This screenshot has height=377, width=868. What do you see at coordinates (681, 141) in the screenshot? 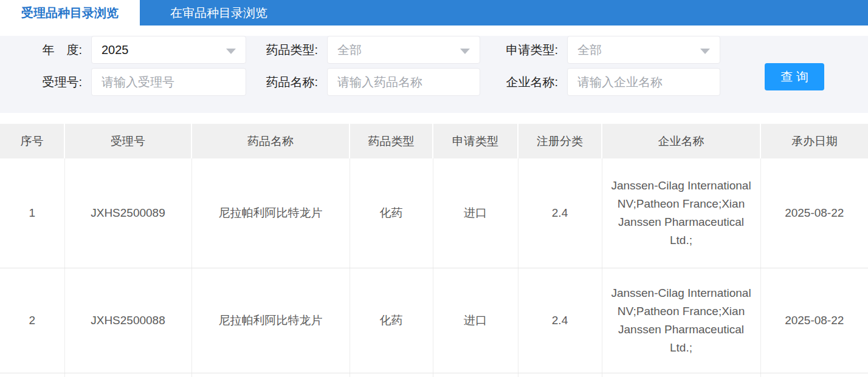
I see `col-header-company: 企业名称` at bounding box center [681, 141].